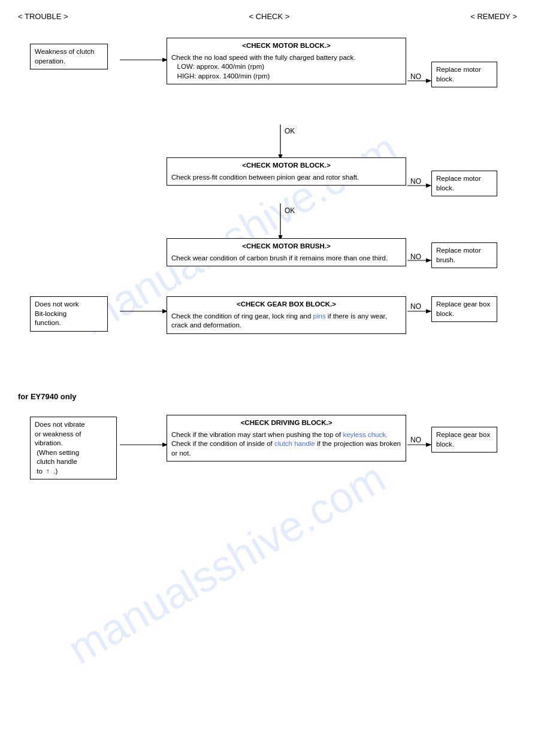 The image size is (535, 756). Describe the element at coordinates (286, 247) in the screenshot. I see `check3-title: <CHECK MOTOR BRUSH.>` at that location.